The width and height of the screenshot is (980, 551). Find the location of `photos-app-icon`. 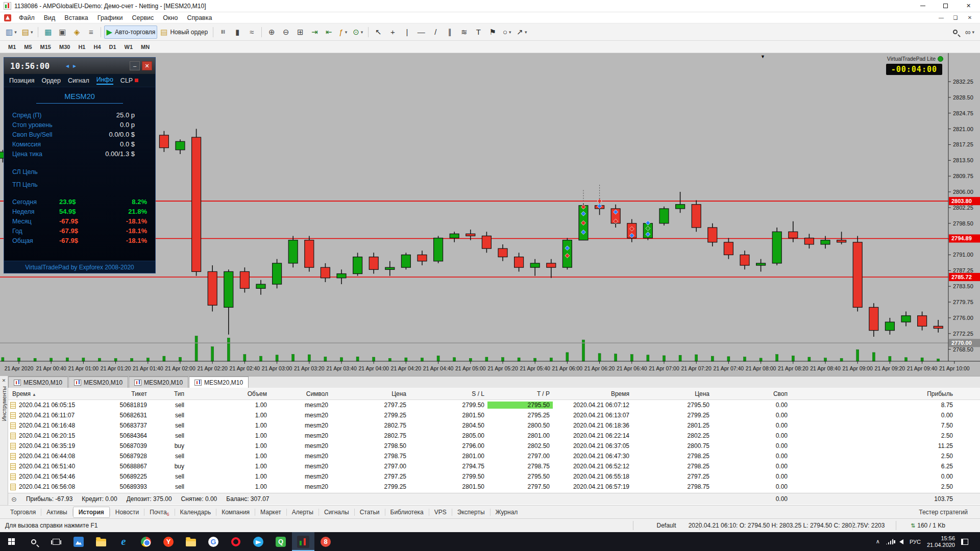

photos-app-icon is located at coordinates (79, 542).